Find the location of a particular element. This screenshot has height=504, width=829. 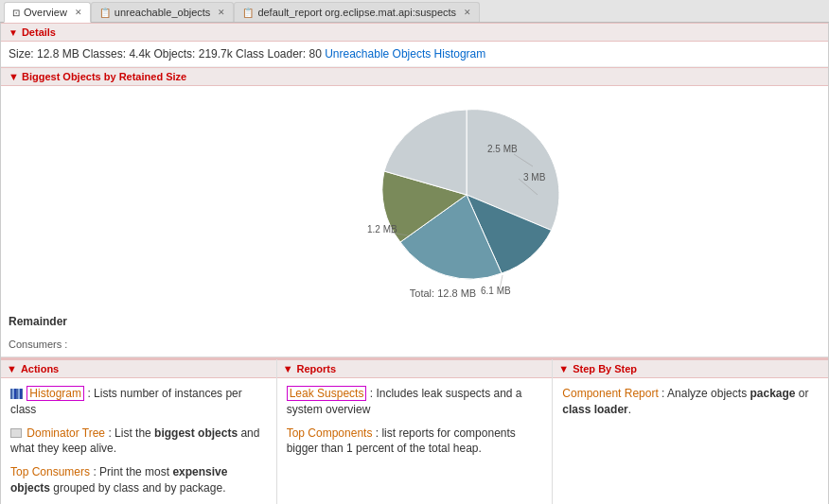

tab-icon: ⊡ is located at coordinates (16, 13).